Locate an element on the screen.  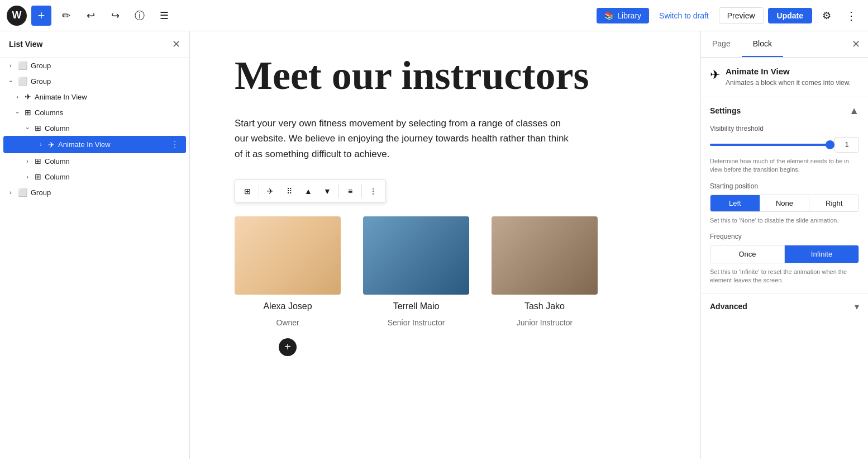
instructor-photo-alexa is located at coordinates (288, 255).